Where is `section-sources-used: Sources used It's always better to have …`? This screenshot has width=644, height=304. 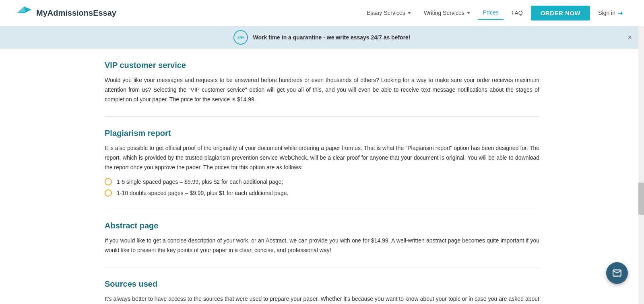 section-sources-used: Sources used It's always better to have … is located at coordinates (322, 292).